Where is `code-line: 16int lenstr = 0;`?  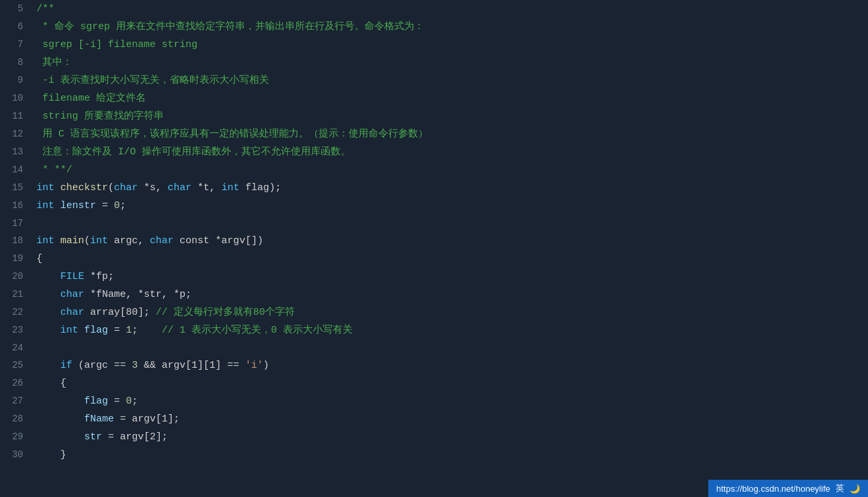
code-line: 16int lenstr = 0; is located at coordinates (434, 205).